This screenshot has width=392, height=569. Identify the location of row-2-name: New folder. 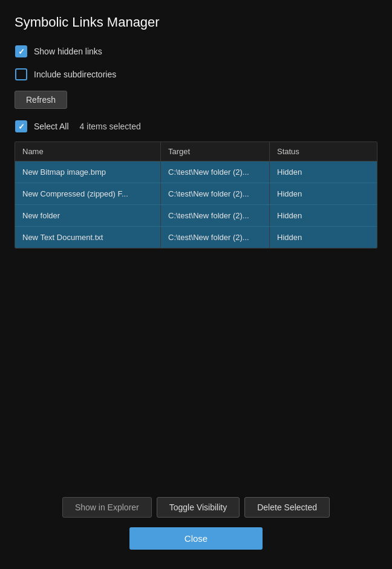
(88, 215).